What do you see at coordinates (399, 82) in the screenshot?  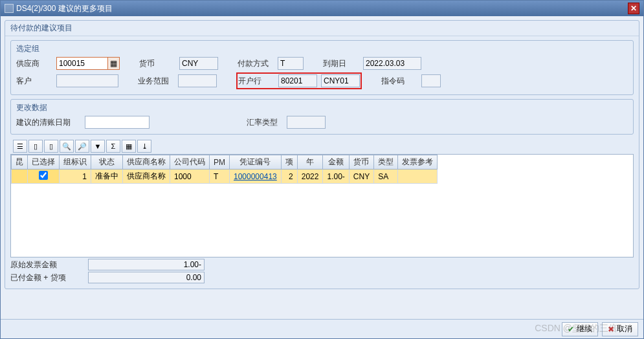 I see `instr-label: 指令码` at bounding box center [399, 82].